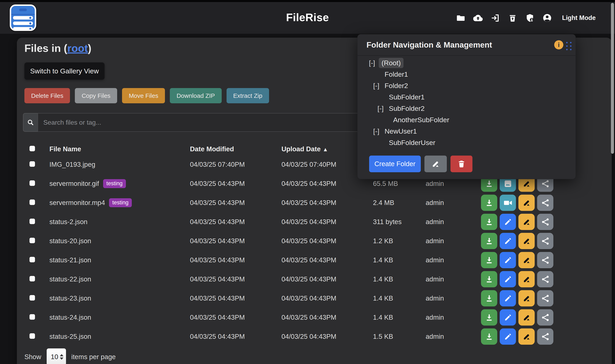 Image resolution: width=615 pixels, height=364 pixels. I want to click on restore-trash-icon, so click(513, 18).